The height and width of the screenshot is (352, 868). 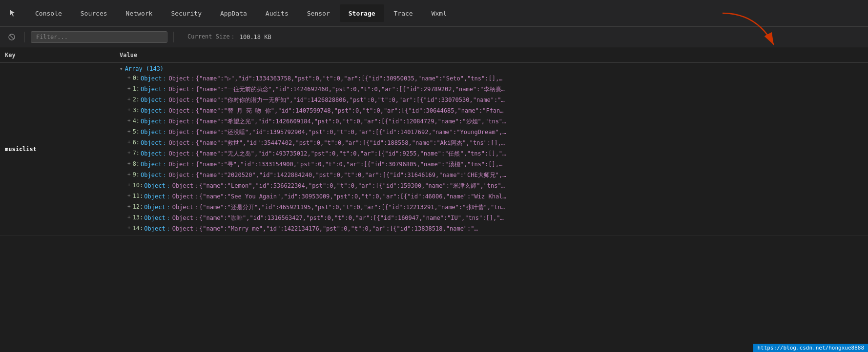 I want to click on object-content: Object：{"name":"咖啡","id":1316563427,"pst…, so click(x=338, y=218).